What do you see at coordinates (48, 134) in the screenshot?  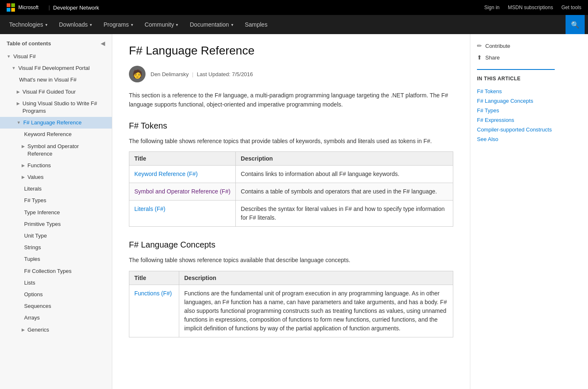 I see `toc-link: Keyword Reference` at bounding box center [48, 134].